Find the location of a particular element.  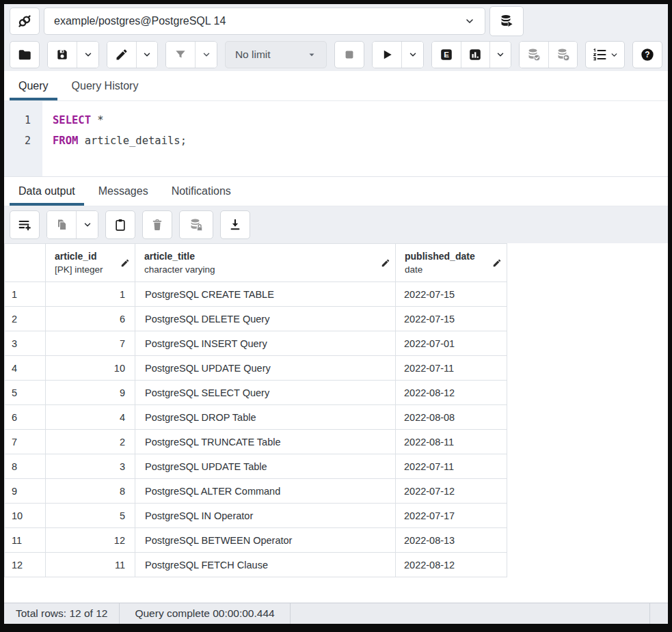

filter-options-dropdown is located at coordinates (206, 55).